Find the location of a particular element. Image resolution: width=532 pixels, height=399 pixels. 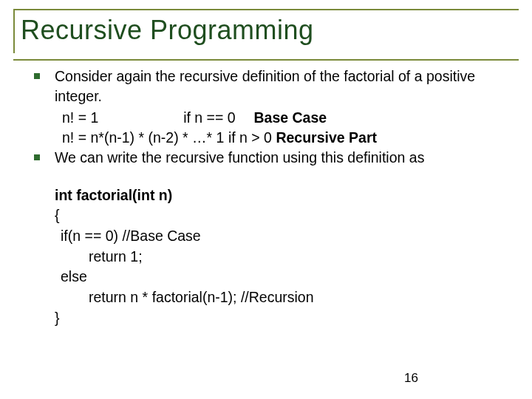

title-block: Recursive Programming is located at coordinates (266, 31).